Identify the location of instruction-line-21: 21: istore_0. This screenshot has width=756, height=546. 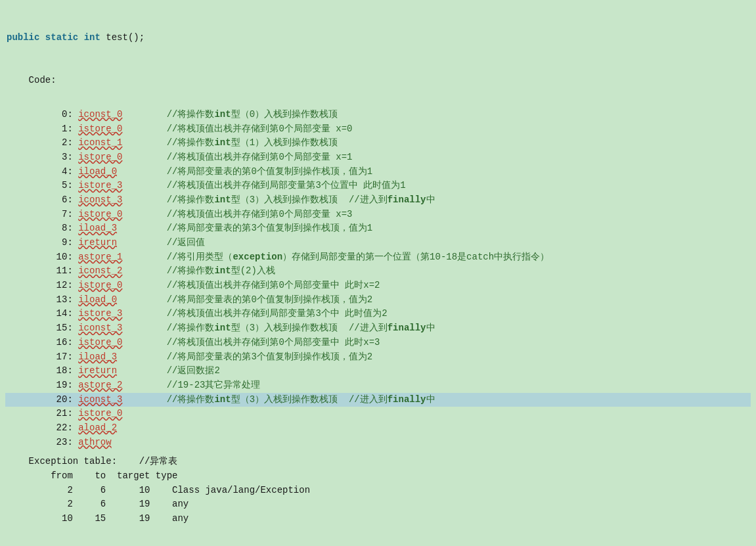
(378, 414).